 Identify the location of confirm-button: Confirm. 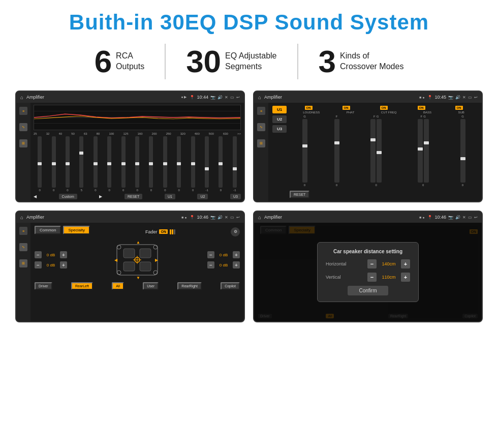
(368, 291).